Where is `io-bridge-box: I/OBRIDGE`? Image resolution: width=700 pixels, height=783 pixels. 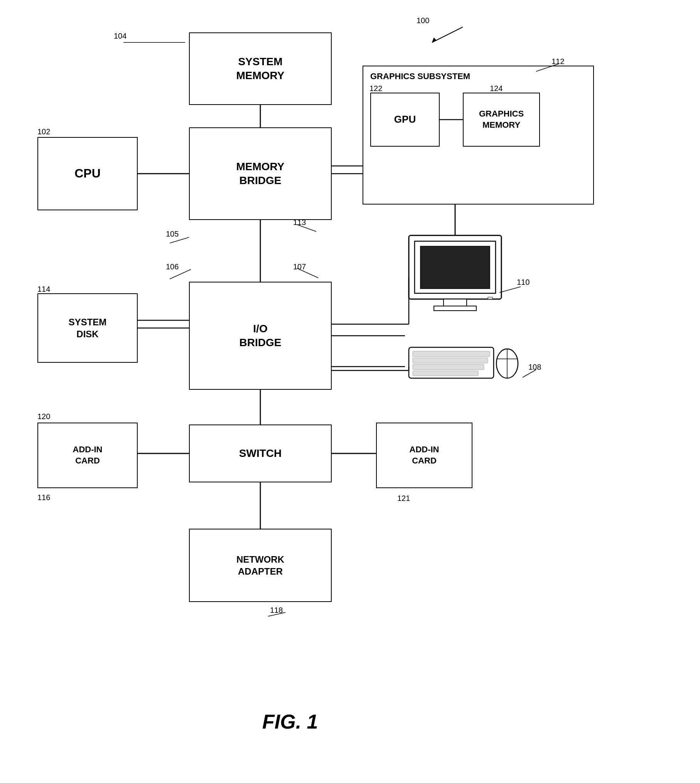
io-bridge-box: I/OBRIDGE is located at coordinates (260, 336).